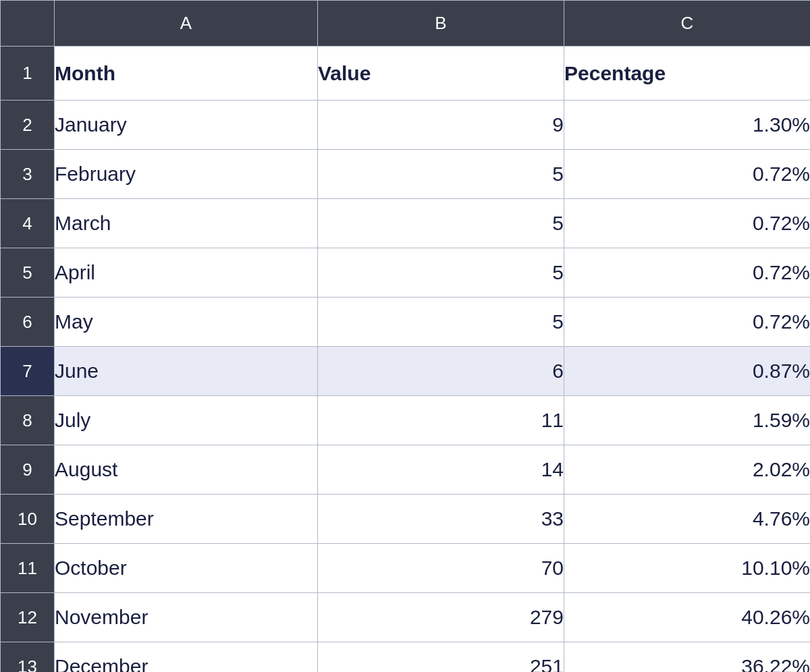 Image resolution: width=810 pixels, height=672 pixels. What do you see at coordinates (441, 174) in the screenshot?
I see `cell-value-1: 5` at bounding box center [441, 174].